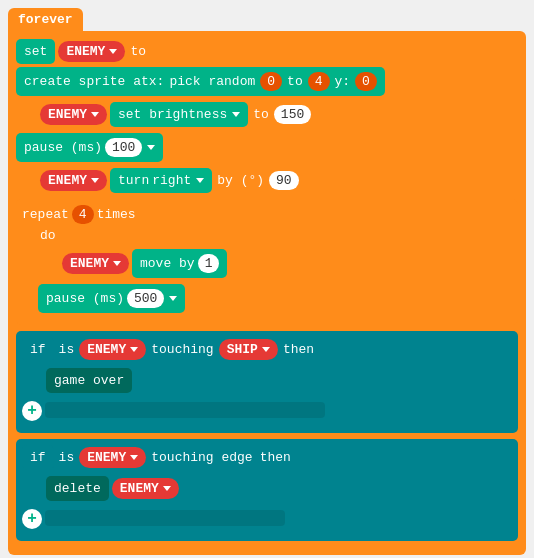 The width and height of the screenshot is (534, 558). What do you see at coordinates (266, 350) in the screenshot?
I see `ship-dropdown` at bounding box center [266, 350].